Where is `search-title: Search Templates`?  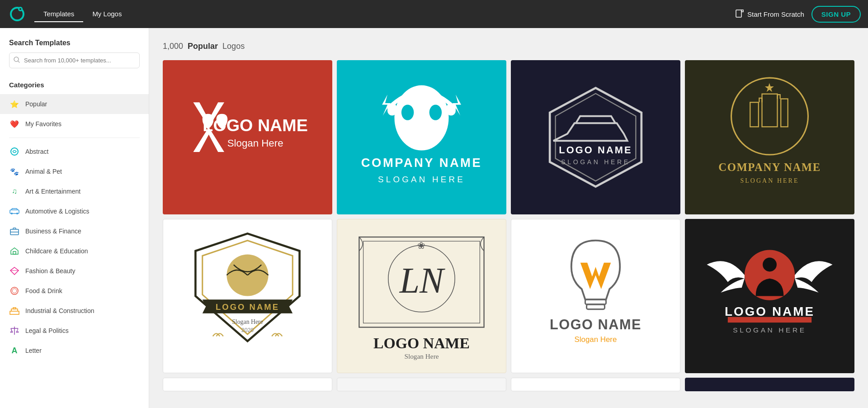
search-title: Search Templates is located at coordinates (74, 43).